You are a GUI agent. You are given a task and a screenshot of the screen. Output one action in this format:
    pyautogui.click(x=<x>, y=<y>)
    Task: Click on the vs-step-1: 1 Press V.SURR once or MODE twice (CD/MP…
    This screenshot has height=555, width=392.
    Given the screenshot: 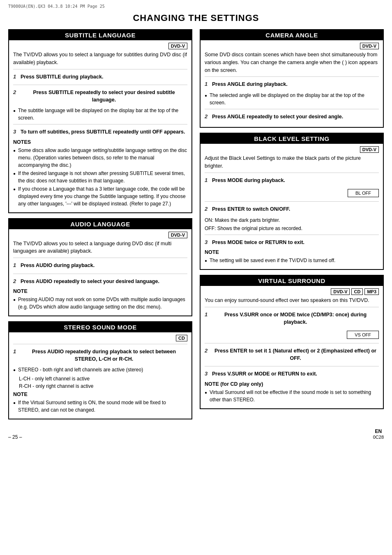 What is the action you would take?
    pyautogui.click(x=292, y=319)
    